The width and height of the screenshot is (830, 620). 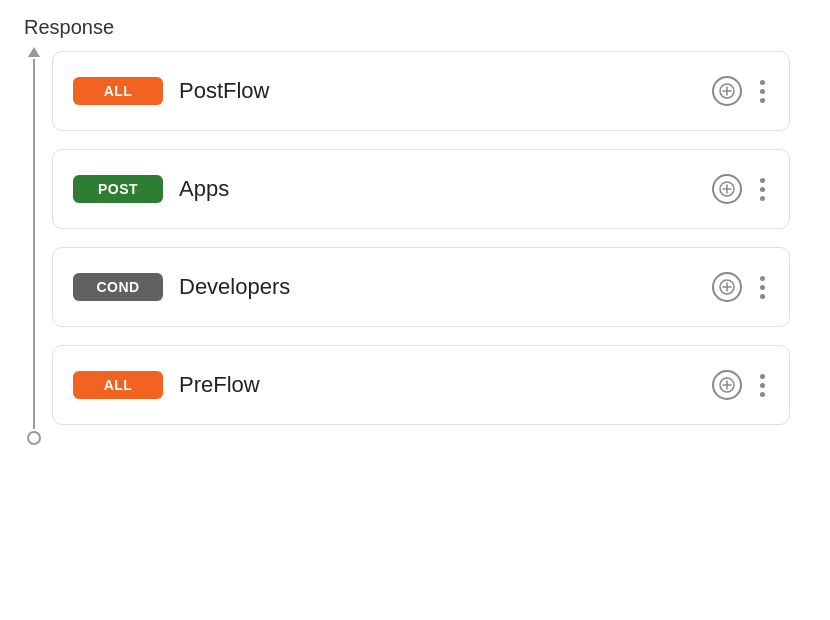 What do you see at coordinates (34, 52) in the screenshot?
I see `timeline-arrow` at bounding box center [34, 52].